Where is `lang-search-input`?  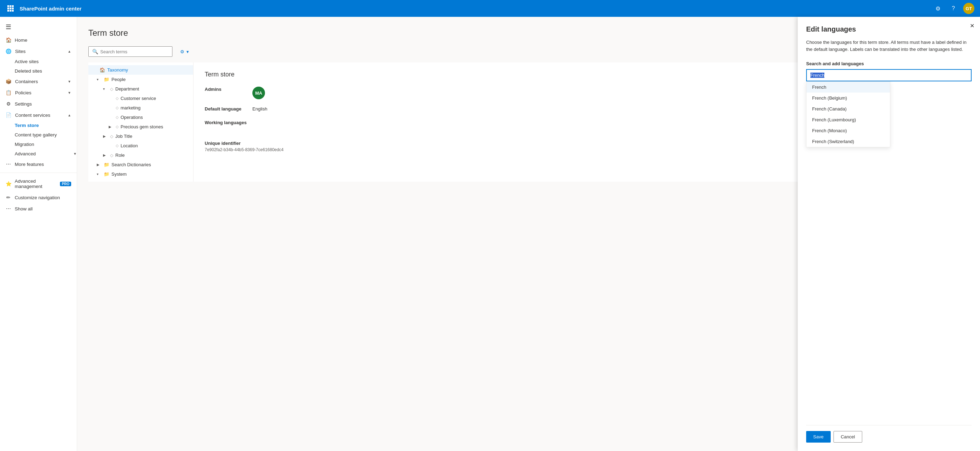
lang-search-input is located at coordinates (889, 75).